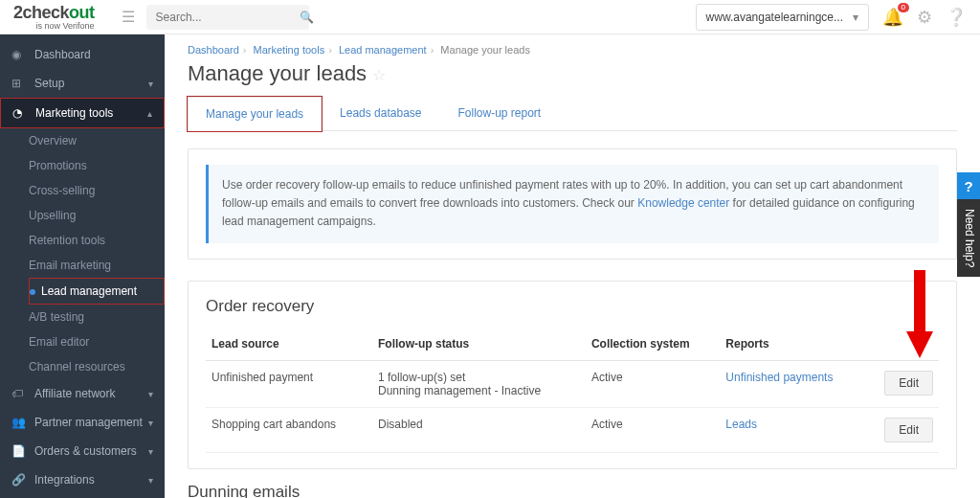  I want to click on sidebar-sub-channel: Channel resources, so click(97, 367).